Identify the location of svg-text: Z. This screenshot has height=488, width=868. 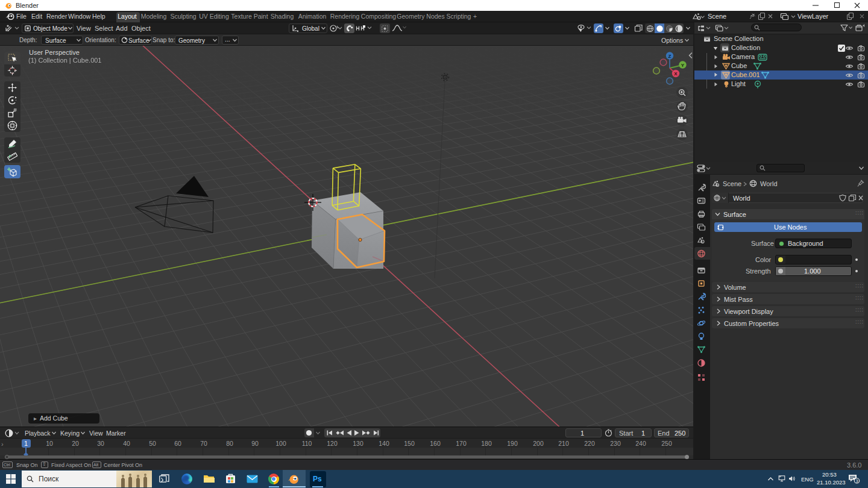
(670, 57).